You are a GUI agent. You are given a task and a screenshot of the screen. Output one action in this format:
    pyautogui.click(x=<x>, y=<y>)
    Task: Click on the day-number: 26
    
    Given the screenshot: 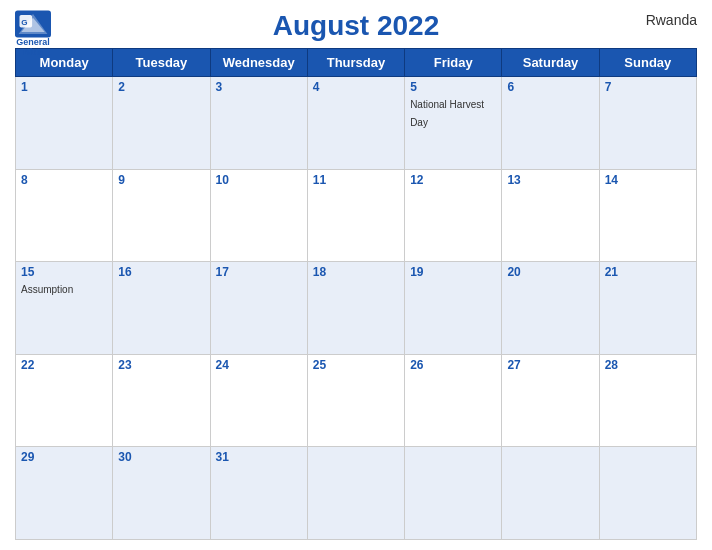 What is the action you would take?
    pyautogui.click(x=453, y=365)
    